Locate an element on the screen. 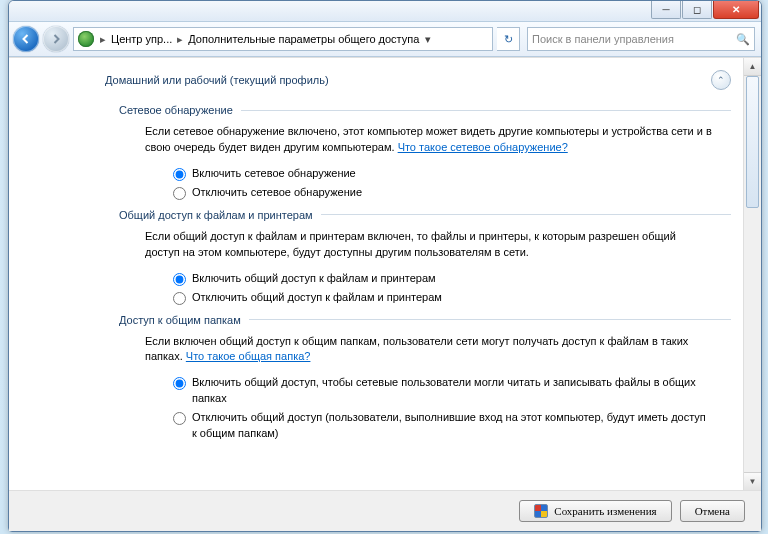  breadcrumb: ▸ Центр упр... ▸ Дополнительные параметр… is located at coordinates (283, 39).